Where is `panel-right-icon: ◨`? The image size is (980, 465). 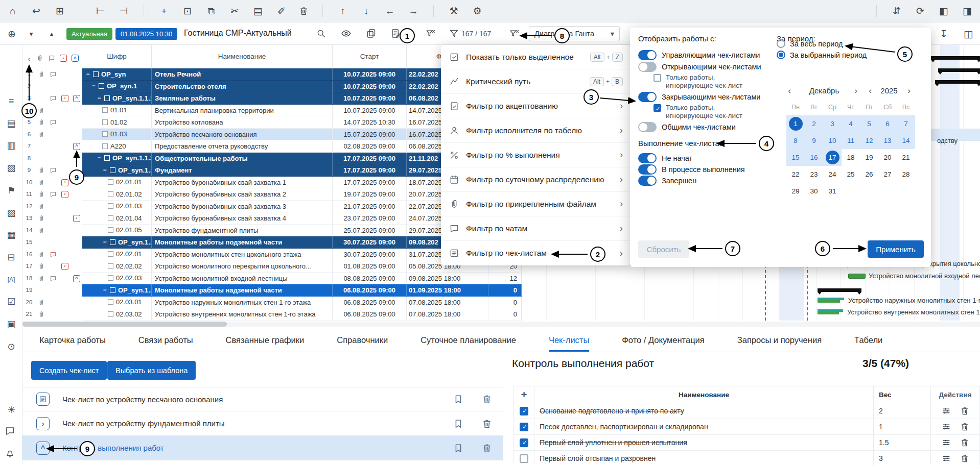 panel-right-icon: ◨ is located at coordinates (967, 11).